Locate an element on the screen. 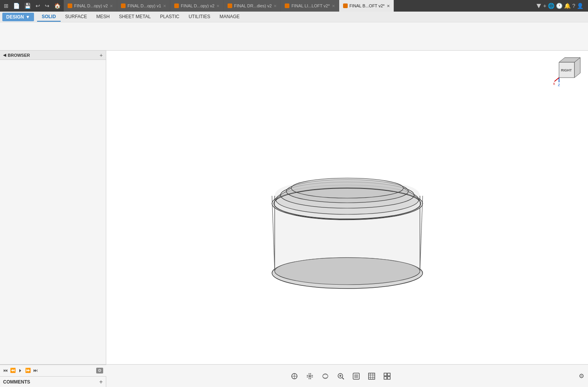  svg-text: RIGHT is located at coordinates (566, 70).